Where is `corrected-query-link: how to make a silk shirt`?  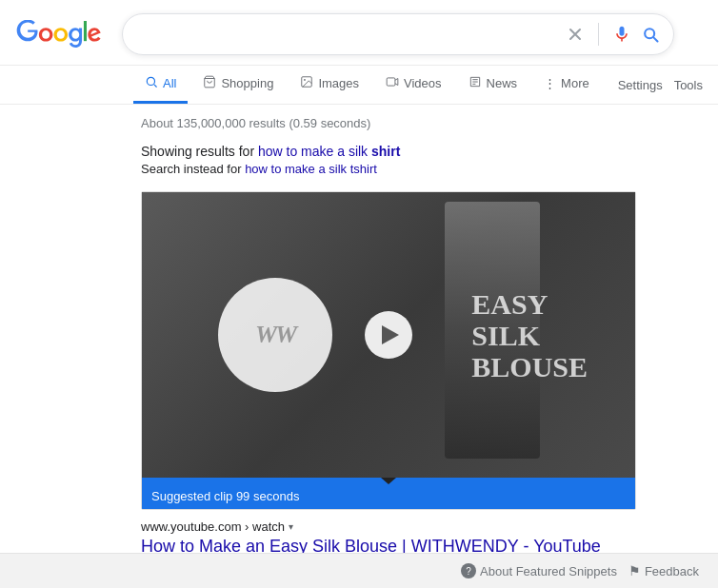
corrected-query-link: how to make a silk shirt is located at coordinates (329, 151).